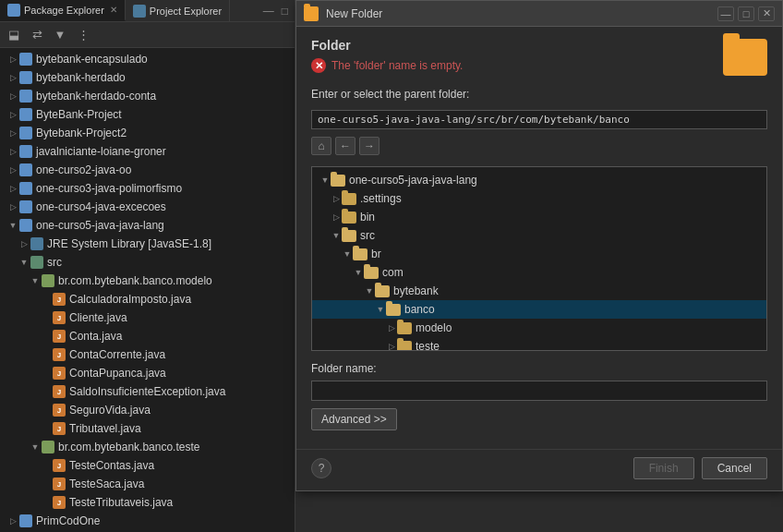 The width and height of the screenshot is (783, 532). Describe the element at coordinates (367, 217) in the screenshot. I see `ftree-item-label: bin` at that location.